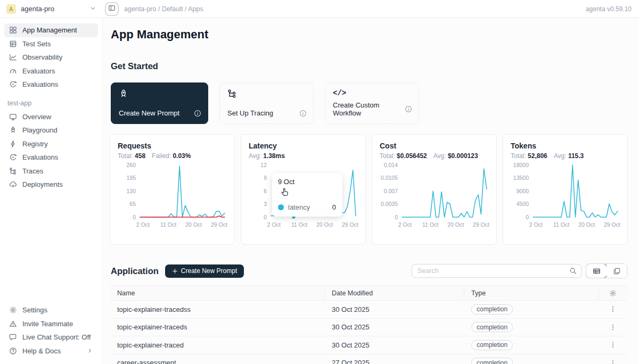 This screenshot has height=364, width=639. What do you see at coordinates (51, 30) in the screenshot?
I see `sidebar-item-app-management: App Management` at bounding box center [51, 30].